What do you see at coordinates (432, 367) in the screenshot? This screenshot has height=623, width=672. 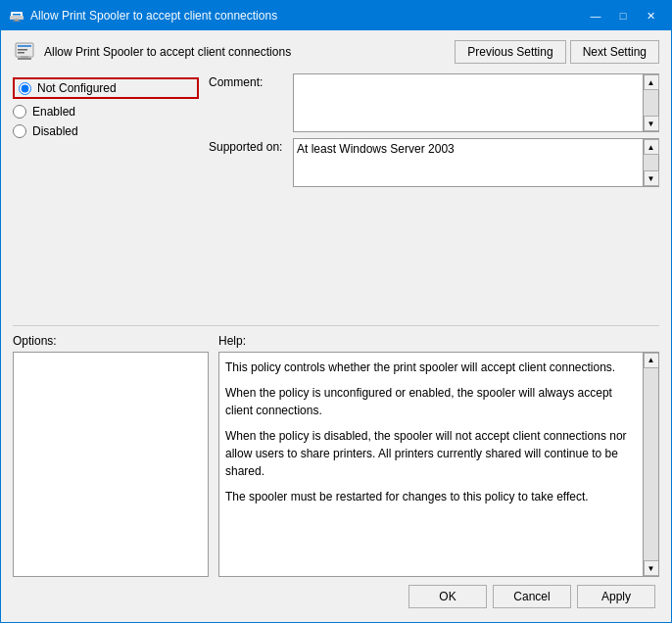 I see `help-para-1: This policy controls whether the print s…` at bounding box center [432, 367].